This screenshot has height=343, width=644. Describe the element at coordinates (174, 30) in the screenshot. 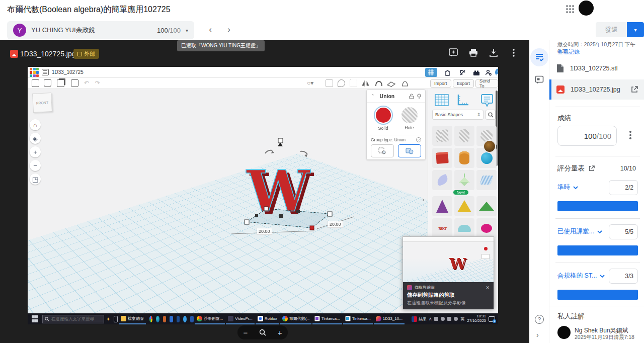

I see `grade-total: /100` at that location.